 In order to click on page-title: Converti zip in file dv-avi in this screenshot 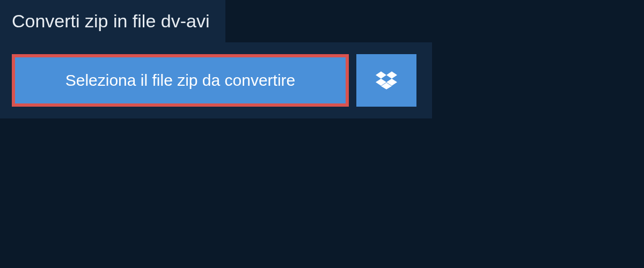, I will do `click(111, 21)`.